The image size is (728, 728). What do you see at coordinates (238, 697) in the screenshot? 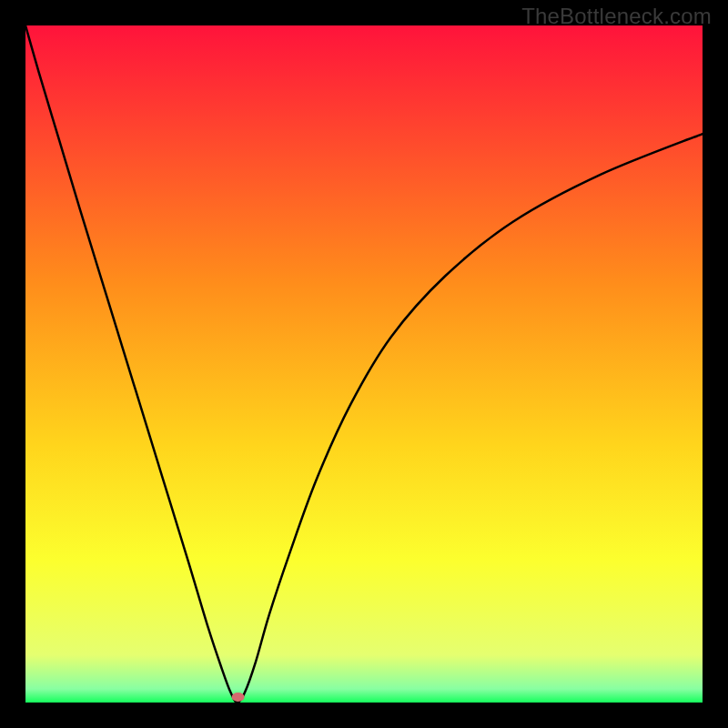
I see `minimum-marker` at bounding box center [238, 697].